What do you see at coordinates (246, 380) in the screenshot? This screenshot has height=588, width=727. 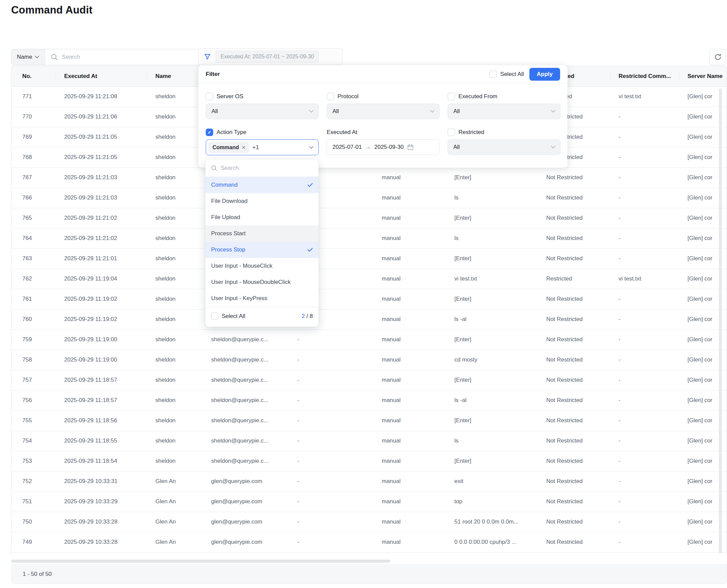 I see `cell-email: sheldon@querypie.c...` at bounding box center [246, 380].